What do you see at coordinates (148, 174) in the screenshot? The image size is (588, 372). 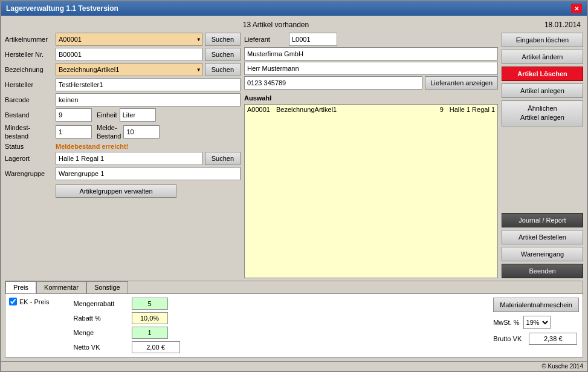 I see `warengruppe-input` at bounding box center [148, 174].